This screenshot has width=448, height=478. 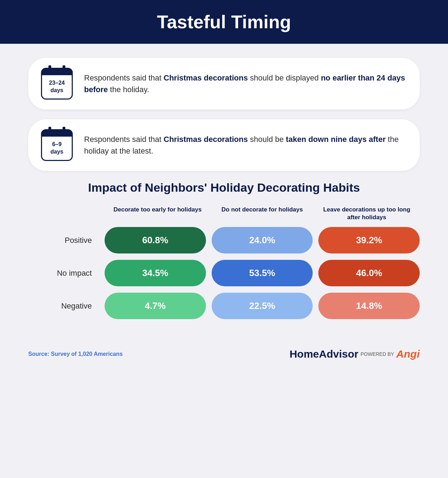 What do you see at coordinates (224, 145) in the screenshot?
I see `info-card-2: 6–9days Respondents said that Christmas …` at bounding box center [224, 145].